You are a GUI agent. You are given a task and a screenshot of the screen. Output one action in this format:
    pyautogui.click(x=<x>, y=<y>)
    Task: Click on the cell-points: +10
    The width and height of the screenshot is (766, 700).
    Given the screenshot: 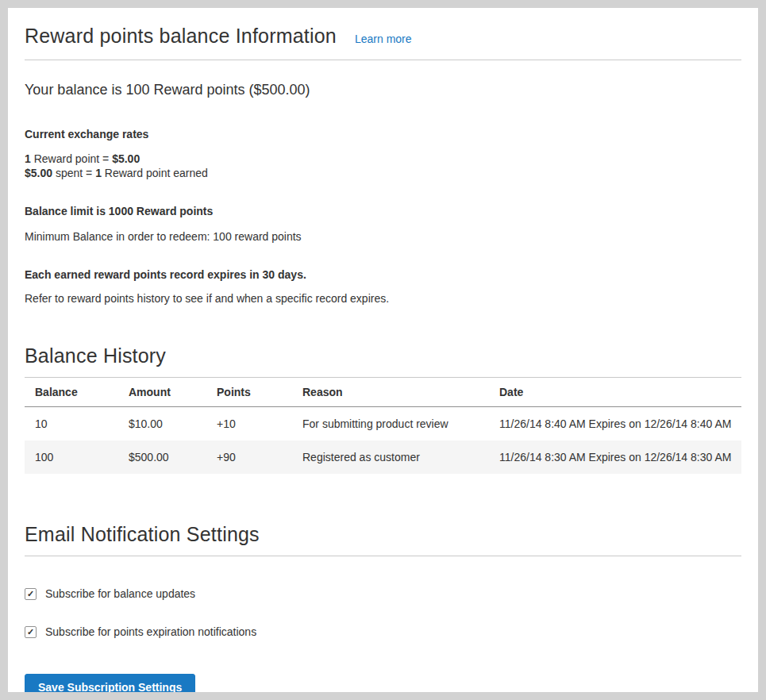 What is the action you would take?
    pyautogui.click(x=249, y=424)
    